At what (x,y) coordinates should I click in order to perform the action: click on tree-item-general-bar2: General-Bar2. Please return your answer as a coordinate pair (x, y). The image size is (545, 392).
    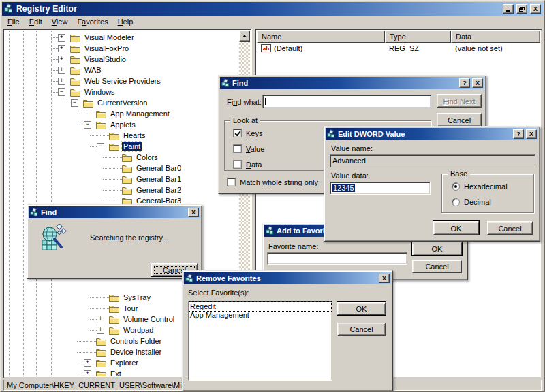
    Looking at the image, I should click on (122, 190).